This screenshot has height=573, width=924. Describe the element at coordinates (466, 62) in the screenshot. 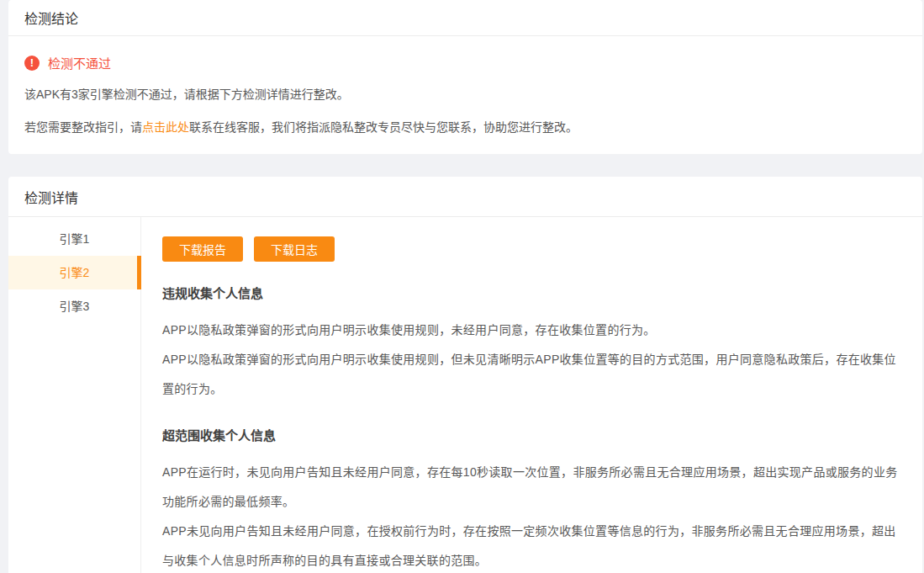

I see `status-row: ! 检测不通过` at that location.